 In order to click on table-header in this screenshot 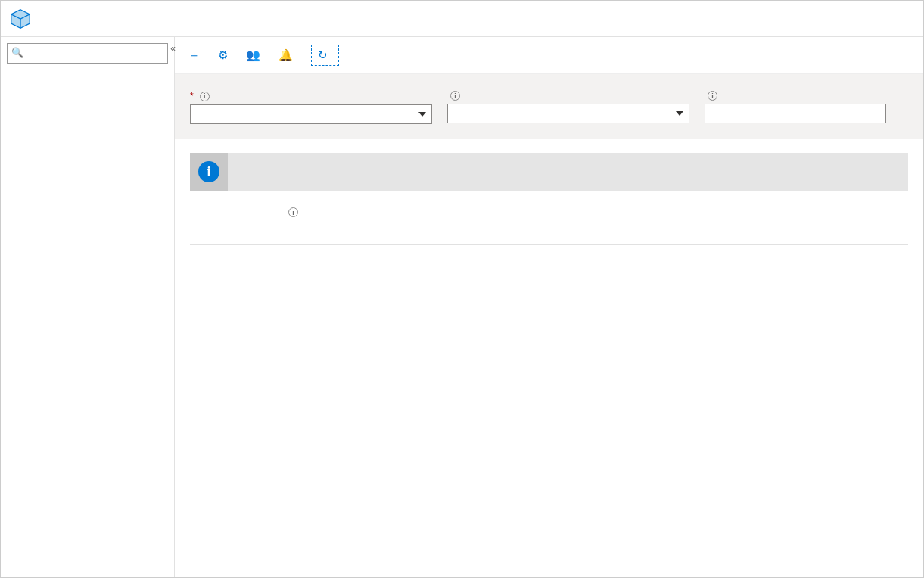, I will do `click(549, 239)`.